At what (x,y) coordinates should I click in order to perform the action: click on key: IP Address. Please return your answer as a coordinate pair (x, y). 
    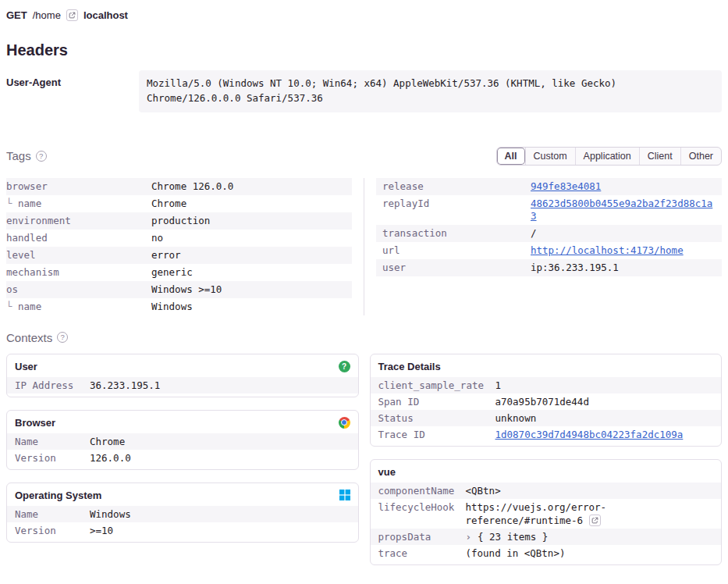
    Looking at the image, I should click on (52, 386).